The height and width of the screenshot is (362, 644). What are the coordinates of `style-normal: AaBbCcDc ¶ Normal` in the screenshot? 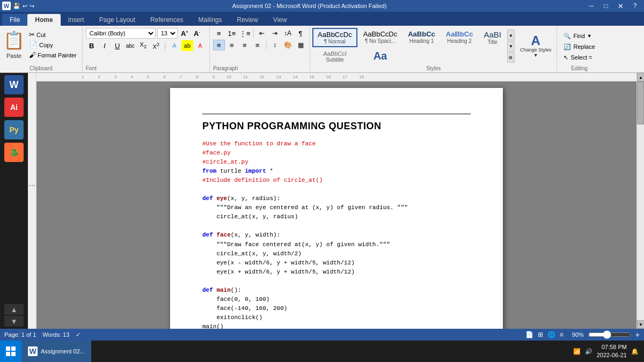 It's located at (335, 38).